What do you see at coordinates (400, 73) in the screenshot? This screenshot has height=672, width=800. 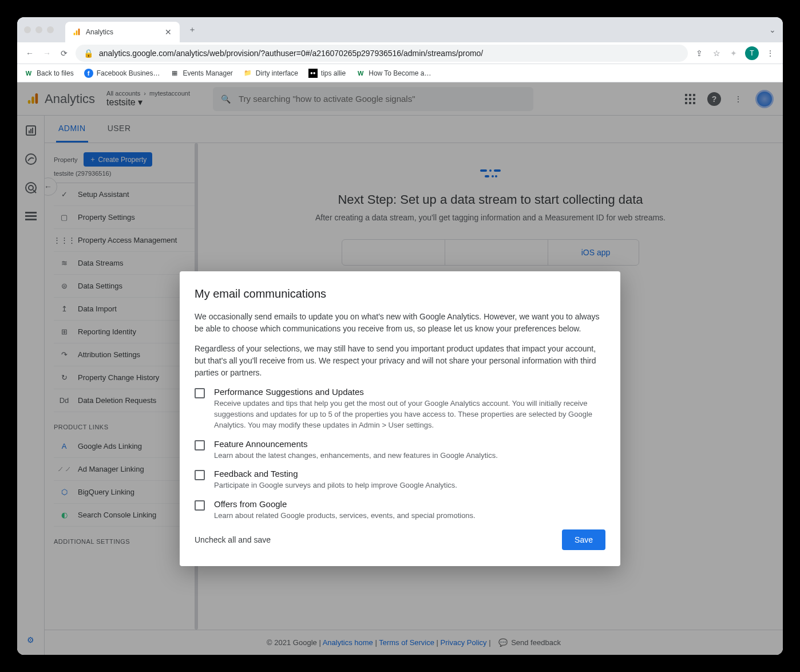 I see `bookmarks-bar: WBack to files fFacebook Busines… ▦Event…` at bounding box center [400, 73].